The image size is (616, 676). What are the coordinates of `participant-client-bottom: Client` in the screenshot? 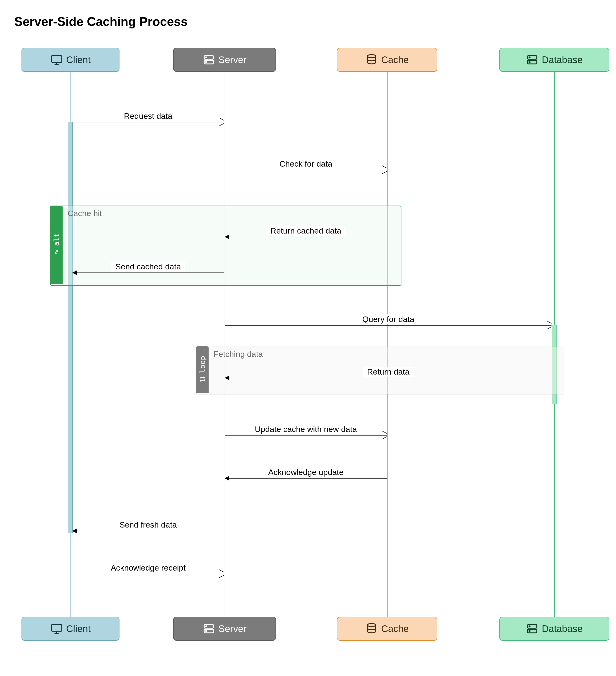 It's located at (70, 628).